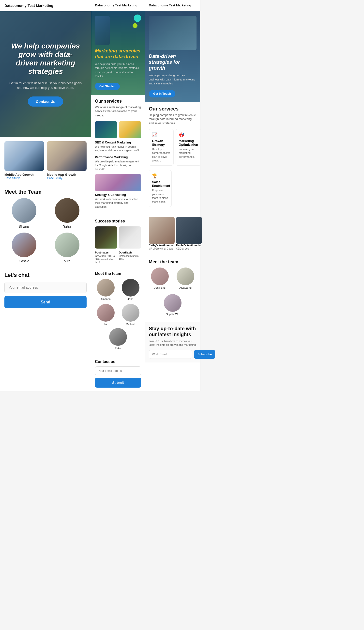  Describe the element at coordinates (188, 148) in the screenshot. I see `service-card-marketing-opt: 🎯 Marketing Optimization Improve your ma…` at that location.